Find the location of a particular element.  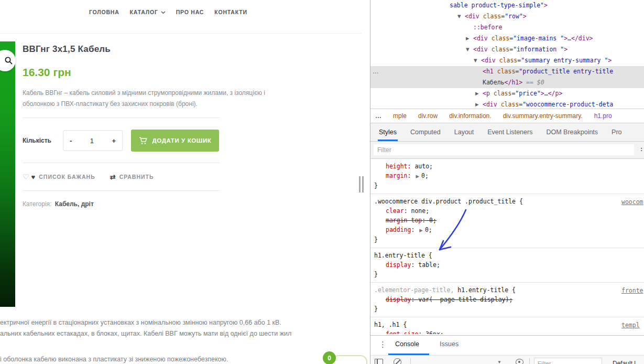

product-actions: ♡ ♥ СПИСОК БАЖАНЬ ⇄ СРАВНИТЬ is located at coordinates (133, 177).